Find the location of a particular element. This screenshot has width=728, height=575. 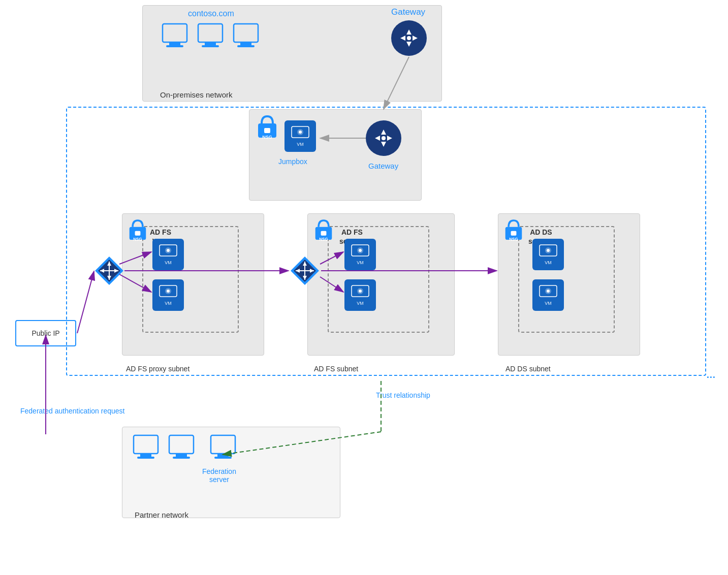

onprem-label: On-premises network is located at coordinates (196, 94).